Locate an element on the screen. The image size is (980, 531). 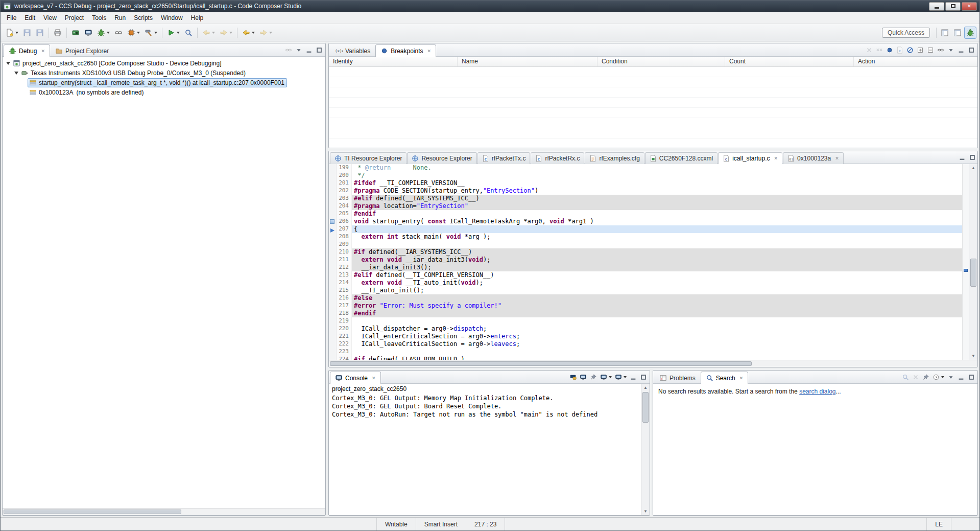
scroll-down-icon: ▼ is located at coordinates (646, 511).